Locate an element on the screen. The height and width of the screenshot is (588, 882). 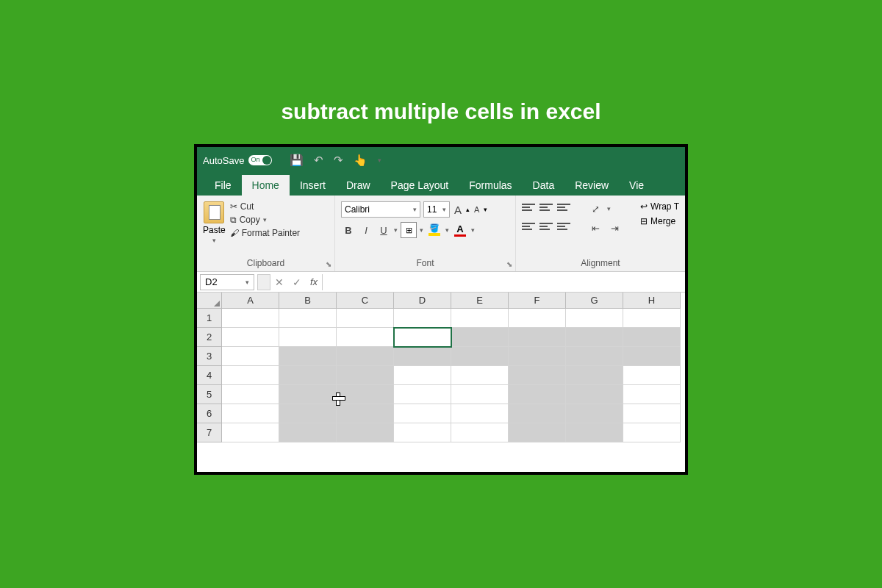
font-color-button: A is located at coordinates (460, 230).